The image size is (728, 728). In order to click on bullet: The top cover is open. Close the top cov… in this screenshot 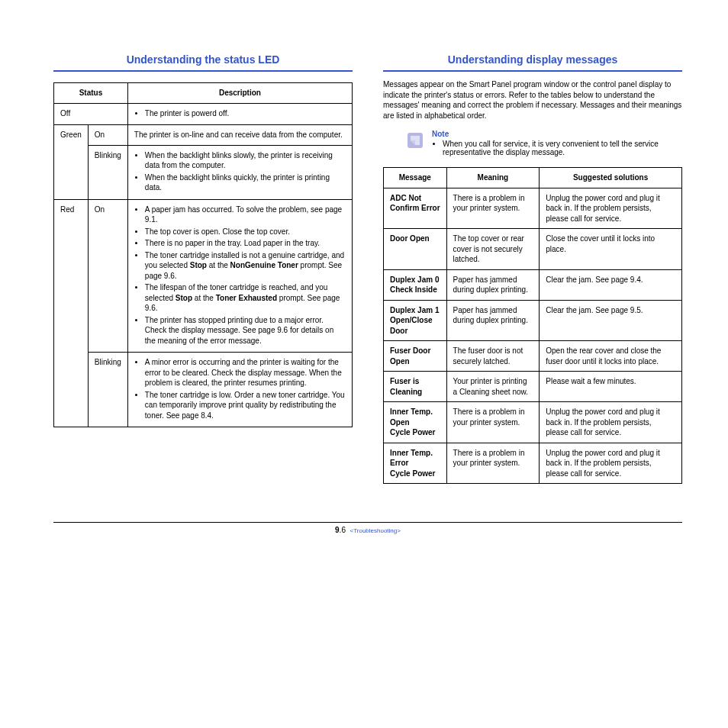, I will do `click(246, 232)`.